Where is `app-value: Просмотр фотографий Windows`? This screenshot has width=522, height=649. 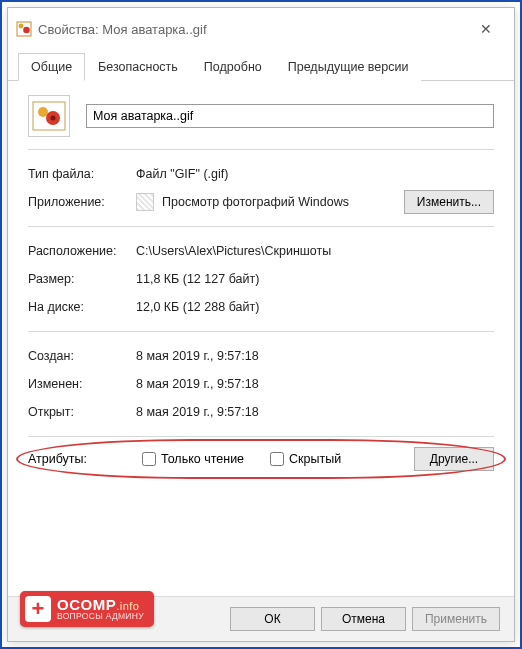 app-value: Просмотр фотографий Windows is located at coordinates (256, 202).